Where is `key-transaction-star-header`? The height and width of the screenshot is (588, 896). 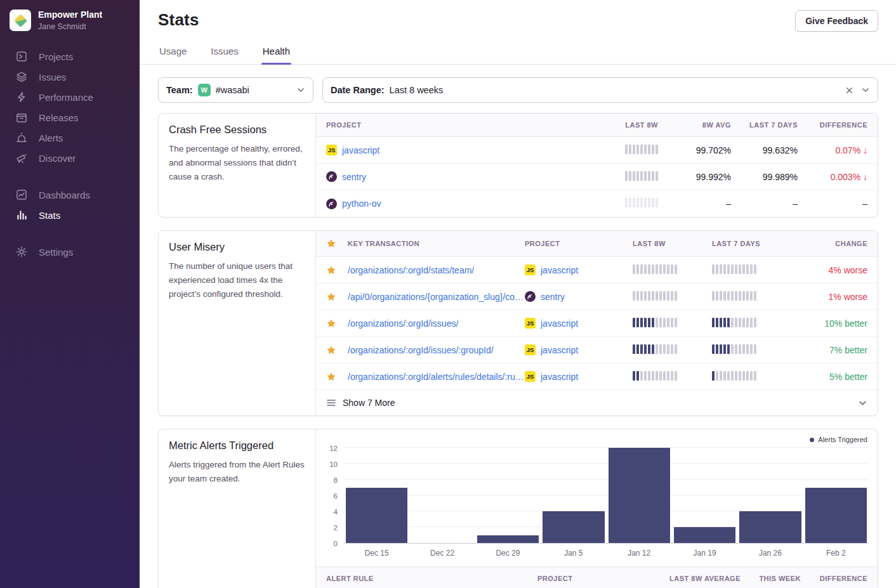 key-transaction-star-header is located at coordinates (337, 244).